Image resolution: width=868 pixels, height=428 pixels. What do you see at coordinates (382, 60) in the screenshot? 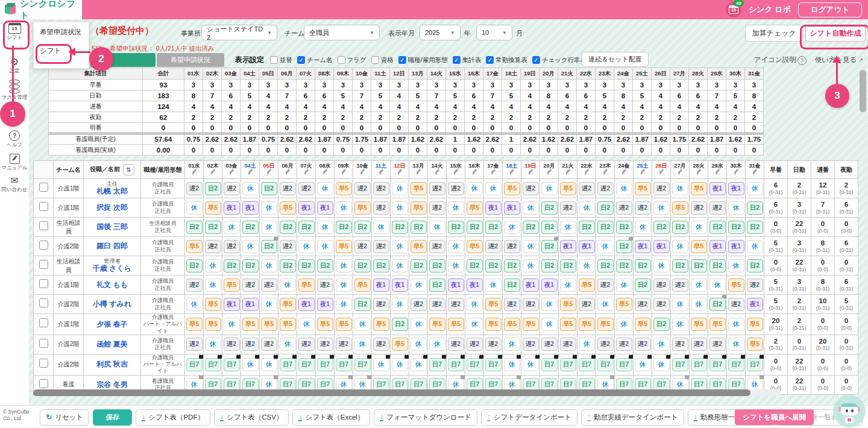
I see `checkbox-option-資格: 資格` at bounding box center [382, 60].